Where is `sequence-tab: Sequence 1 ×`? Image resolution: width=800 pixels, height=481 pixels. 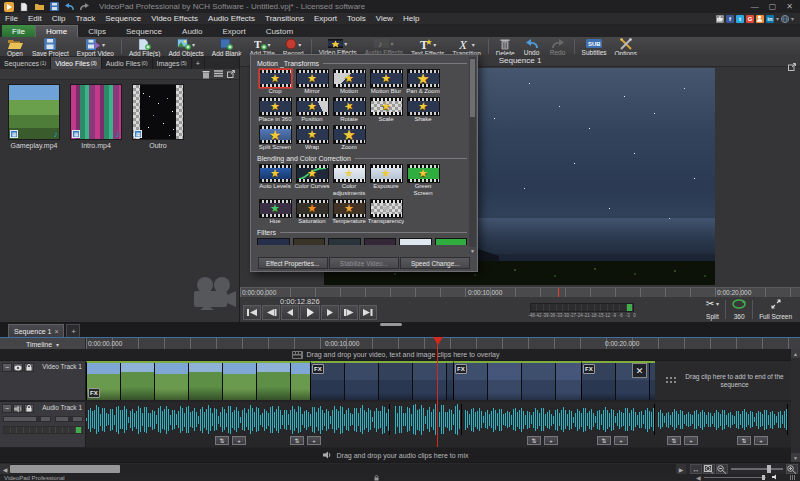 sequence-tab: Sequence 1 × is located at coordinates (36, 330).